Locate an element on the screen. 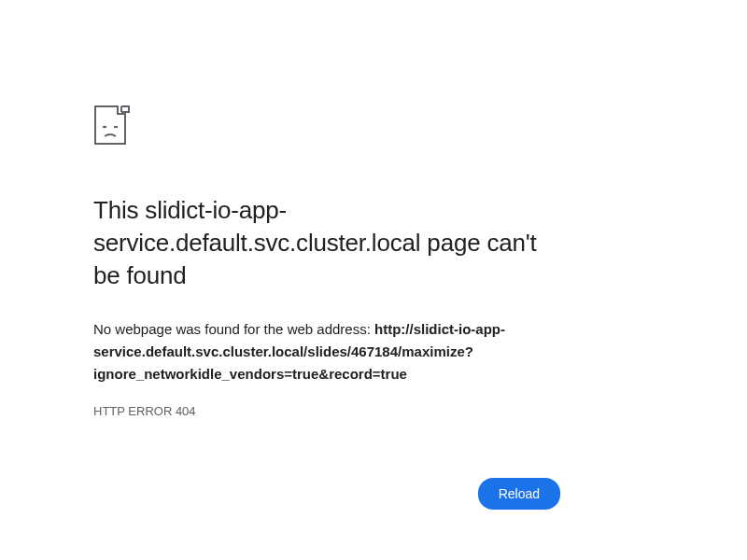 Image resolution: width=747 pixels, height=560 pixels. error-icon-wrapper is located at coordinates (327, 127).